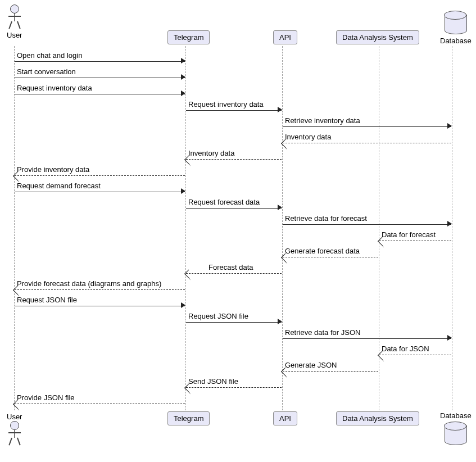  I want to click on msg-label: Request forecast data, so click(224, 202).